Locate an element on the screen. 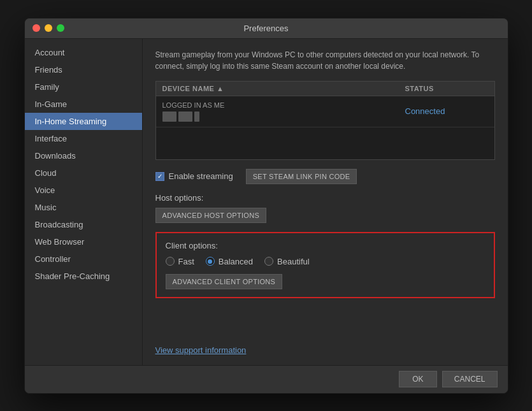  device-table: DEVICE NAME ▲ STATUS LOGGED IN AS ME Con… is located at coordinates (325, 120).